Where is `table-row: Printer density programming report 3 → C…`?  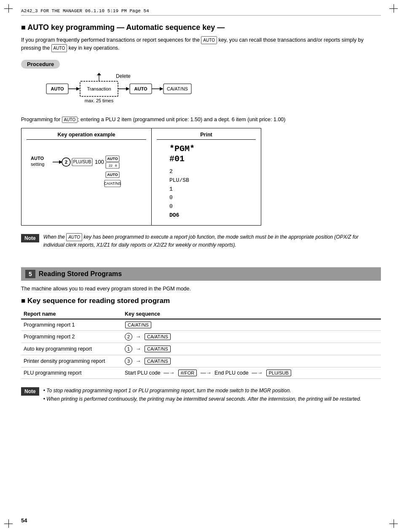 table-row: Printer density programming report 3 → C… is located at coordinates (201, 361).